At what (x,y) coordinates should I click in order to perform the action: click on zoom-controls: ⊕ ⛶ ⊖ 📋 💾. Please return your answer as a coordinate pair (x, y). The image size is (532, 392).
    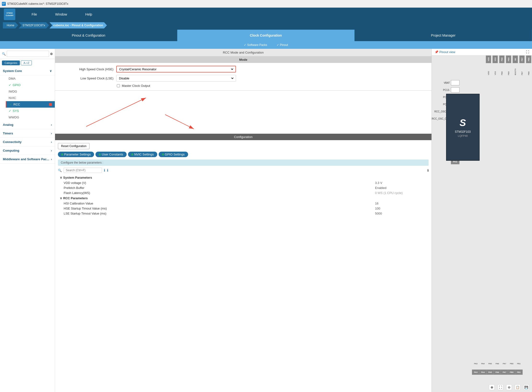
    Looking at the image, I should click on (509, 387).